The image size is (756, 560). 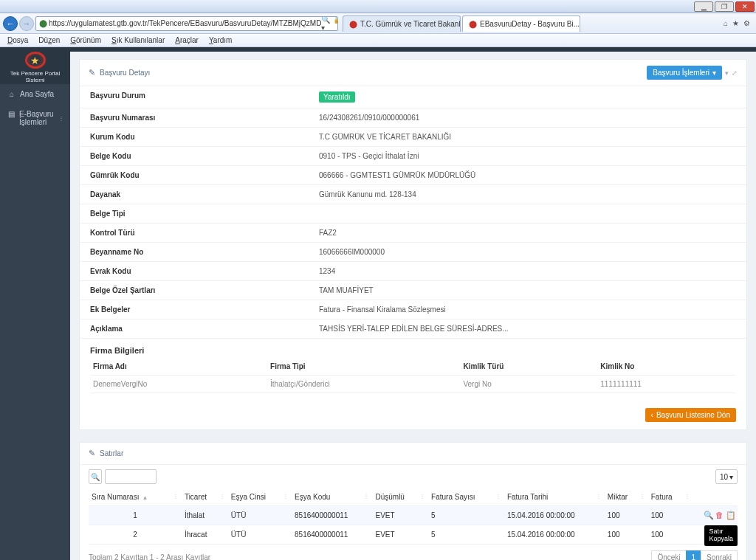 I want to click on ie-tools-icon: ⚙, so click(x=747, y=24).